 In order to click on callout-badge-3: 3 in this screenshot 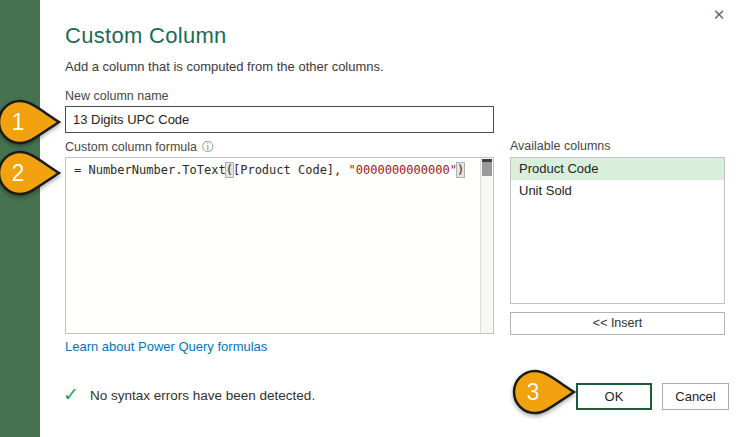, I will do `click(545, 392)`.